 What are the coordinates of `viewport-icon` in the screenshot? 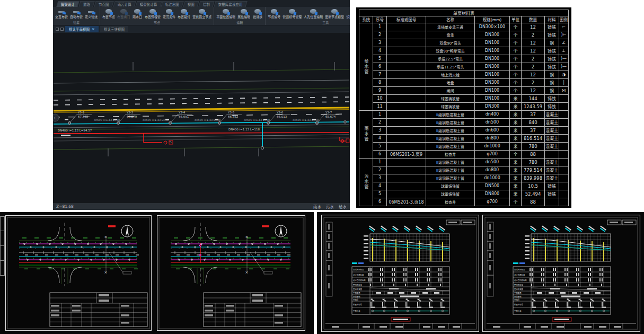 It's located at (57, 29).